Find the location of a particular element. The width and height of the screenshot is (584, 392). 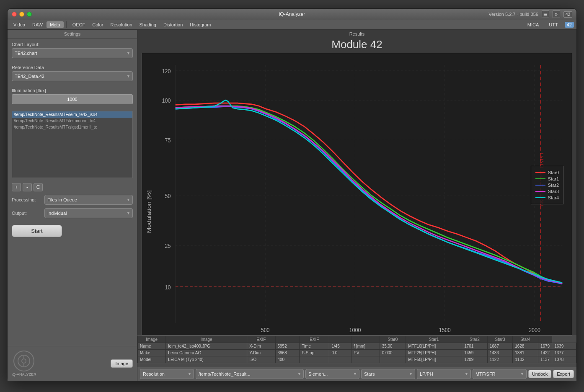

dropdown6-mtfsfr: MTF/SFR is located at coordinates (499, 374).